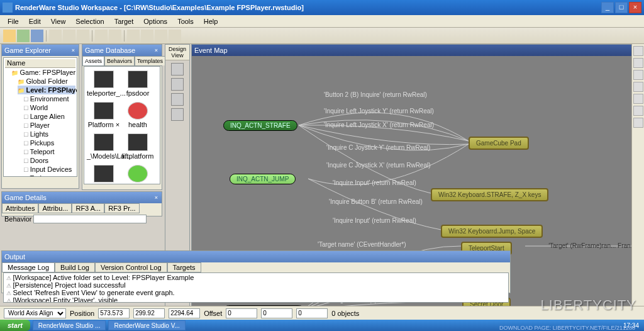 This screenshot has height=331, width=644. Describe the element at coordinates (50, 134) in the screenshot. I see `tree-item: Lights` at that location.